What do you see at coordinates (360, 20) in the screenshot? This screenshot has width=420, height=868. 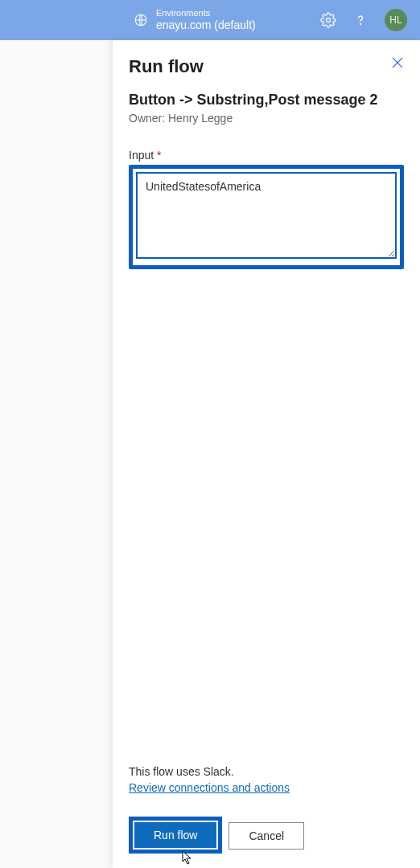 I see `help-icon` at bounding box center [360, 20].